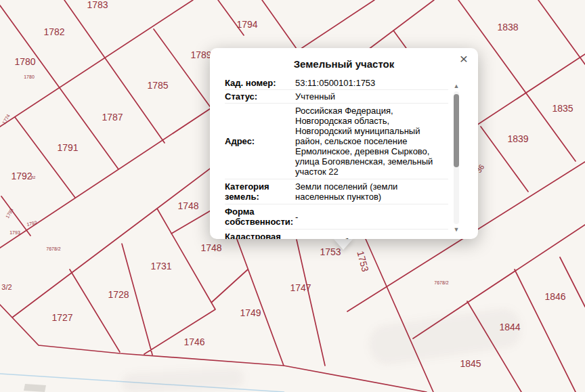 The width and height of the screenshot is (585, 392). I want to click on parcel-label: 1731, so click(161, 266).